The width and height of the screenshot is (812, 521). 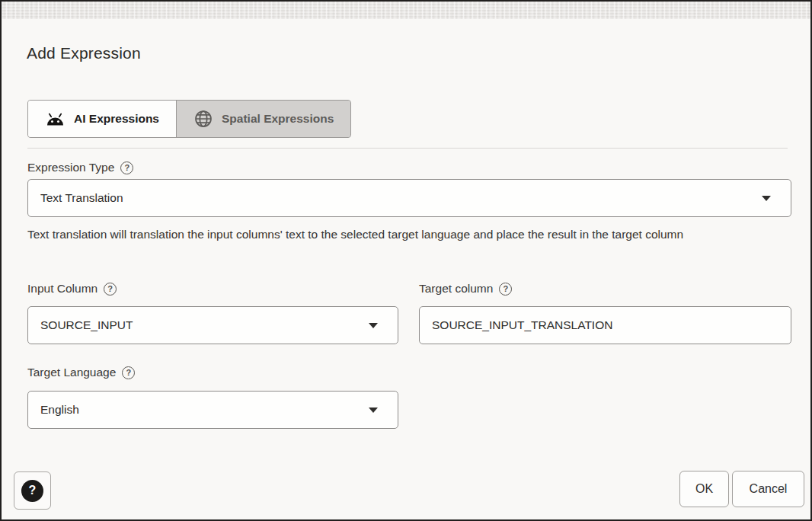 What do you see at coordinates (456, 289) in the screenshot?
I see `target-column-label-text: Target column` at bounding box center [456, 289].